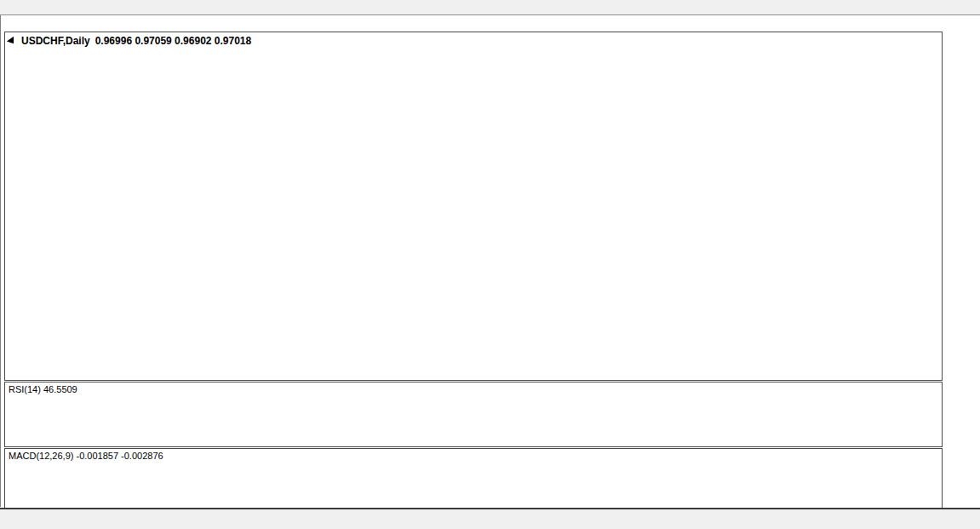 The width and height of the screenshot is (980, 529). Describe the element at coordinates (43, 389) in the screenshot. I see `rsi-indicator-label: RSI(14) 46.5509` at that location.